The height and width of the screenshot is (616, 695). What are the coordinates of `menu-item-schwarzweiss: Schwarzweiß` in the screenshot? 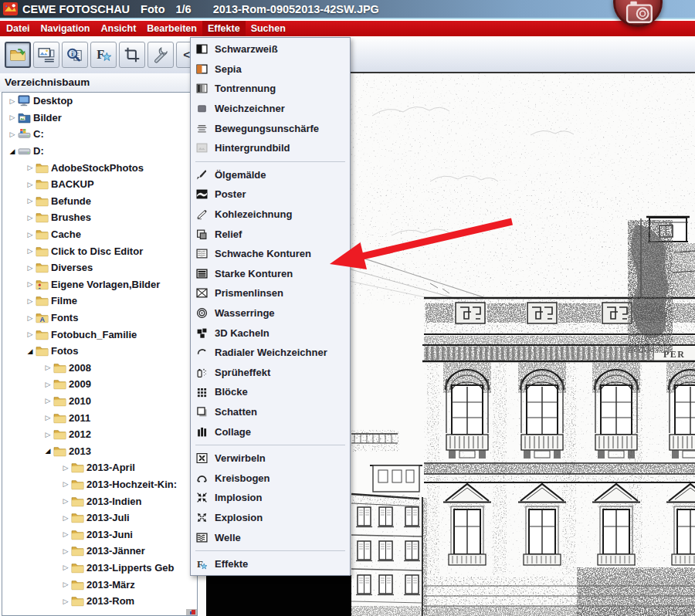 It's located at (270, 49).